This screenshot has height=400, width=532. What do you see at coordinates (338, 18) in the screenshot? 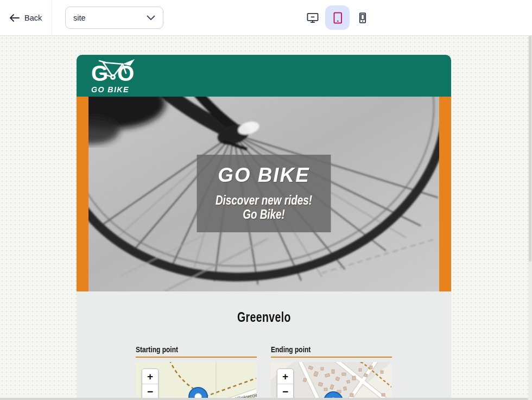
I see `tablet-icon` at bounding box center [338, 18].